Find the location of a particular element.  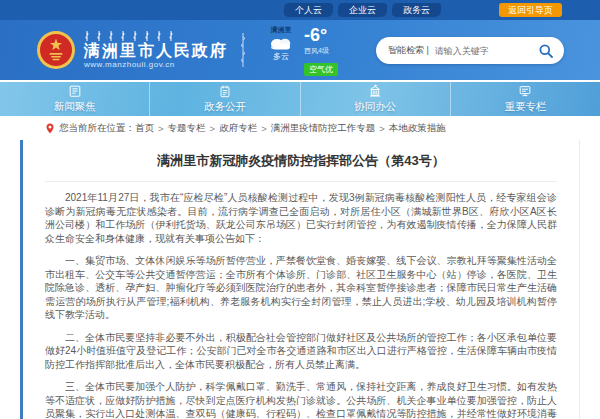

site-title: 满洲里市人民政府 is located at coordinates (156, 51).